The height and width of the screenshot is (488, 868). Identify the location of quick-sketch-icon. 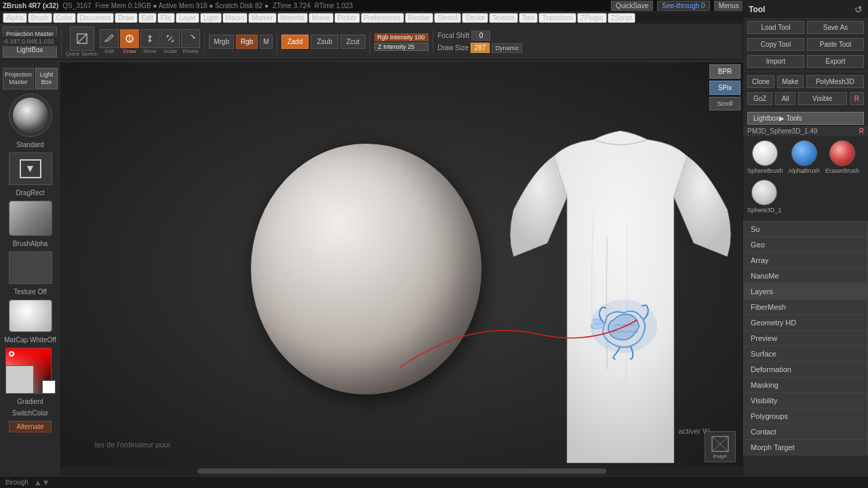
(82, 39).